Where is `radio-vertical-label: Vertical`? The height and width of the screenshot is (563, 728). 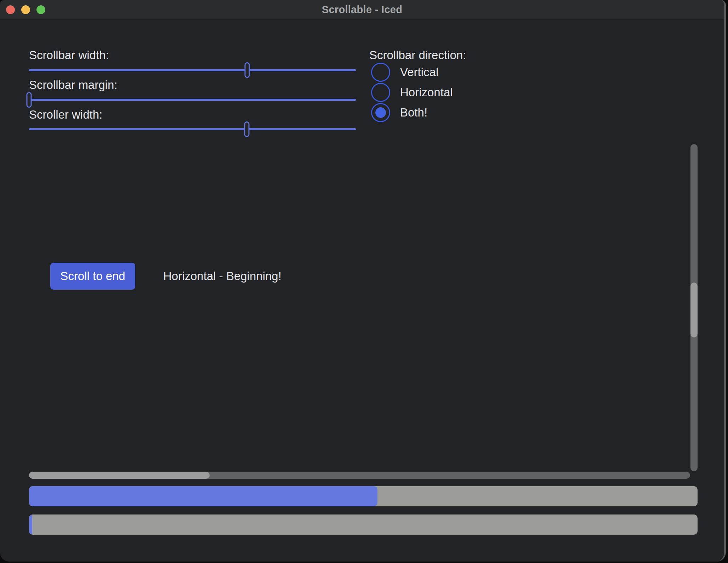
radio-vertical-label: Vertical is located at coordinates (419, 72).